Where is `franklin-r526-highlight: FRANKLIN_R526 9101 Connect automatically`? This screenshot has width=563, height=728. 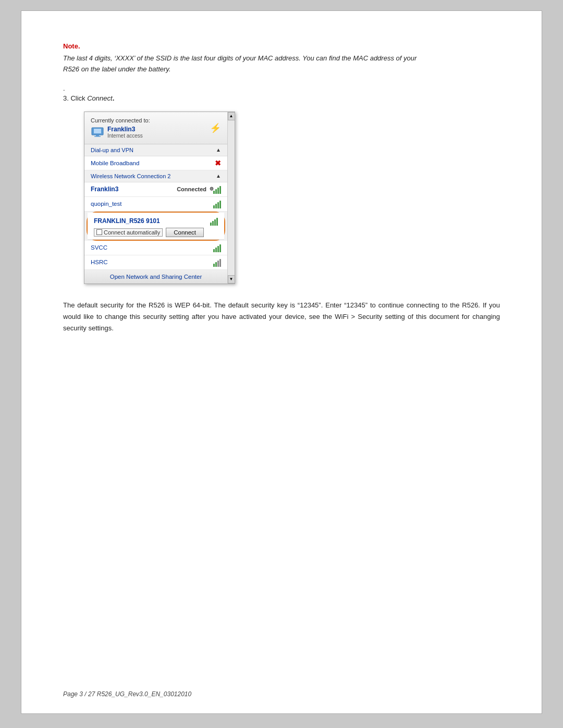
franklin-r526-highlight: FRANKLIN_R526 9101 Connect automatically is located at coordinates (156, 226).